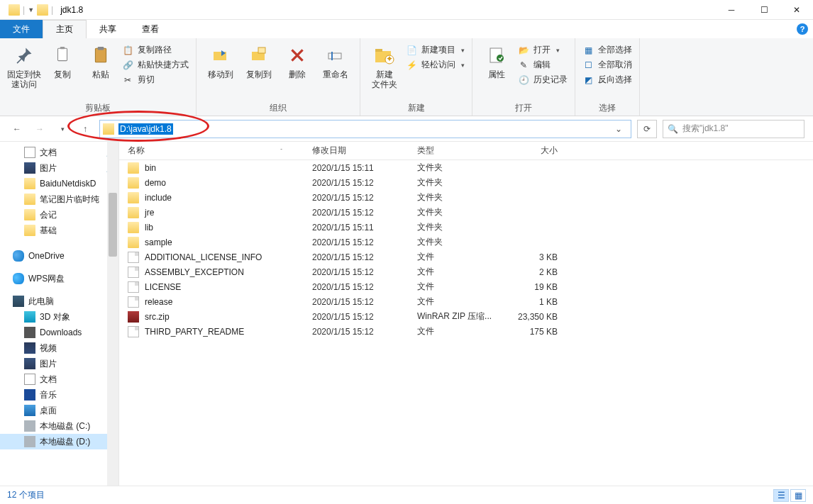  I want to click on tree-item: 桌面, so click(60, 410).